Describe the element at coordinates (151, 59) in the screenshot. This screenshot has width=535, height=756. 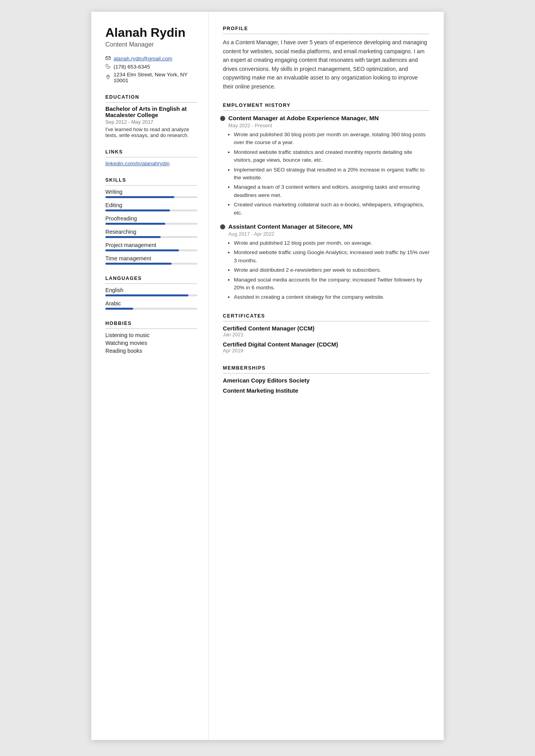
I see `email-item: alanah.rydin@gmail.com` at that location.